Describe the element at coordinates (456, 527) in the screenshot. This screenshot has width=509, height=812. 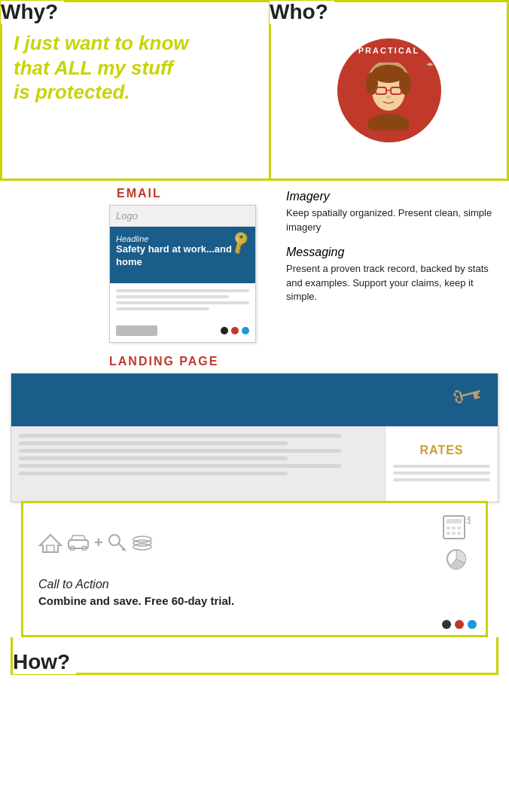
I see `calculator-icon: $` at that location.